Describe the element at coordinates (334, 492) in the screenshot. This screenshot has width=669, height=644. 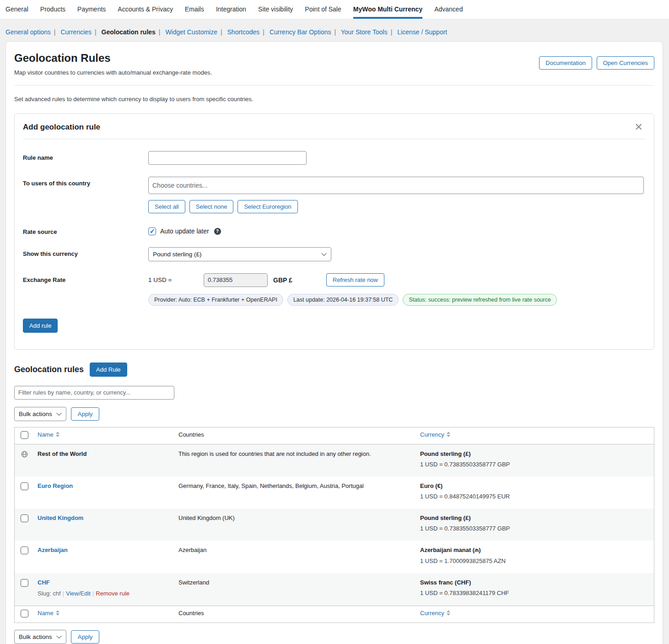
I see `table-row-euro-region: Euro Region Germany, France, Italy, Spai…` at that location.